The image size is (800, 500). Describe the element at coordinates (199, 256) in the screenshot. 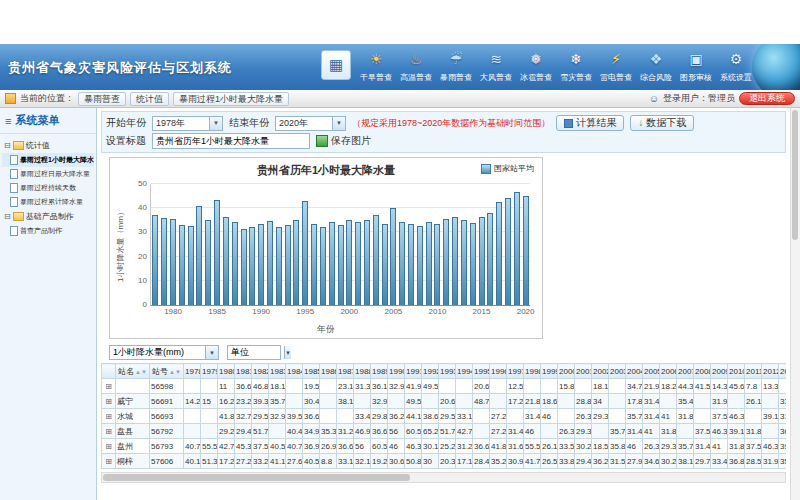

I see `bar-1983` at that location.